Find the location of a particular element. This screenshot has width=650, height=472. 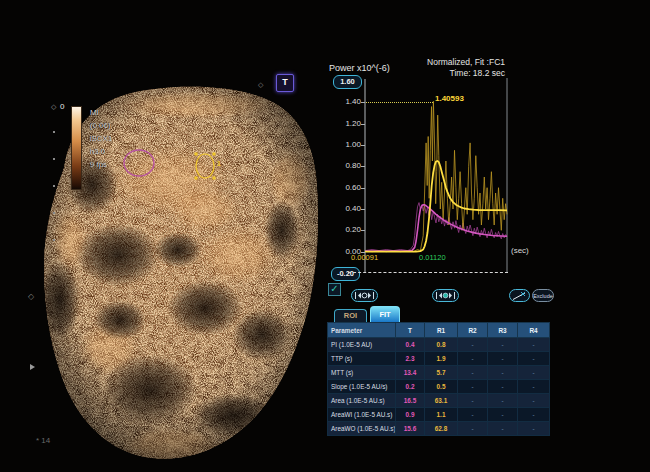

y-tick-label: 1.00 is located at coordinates (348, 144).